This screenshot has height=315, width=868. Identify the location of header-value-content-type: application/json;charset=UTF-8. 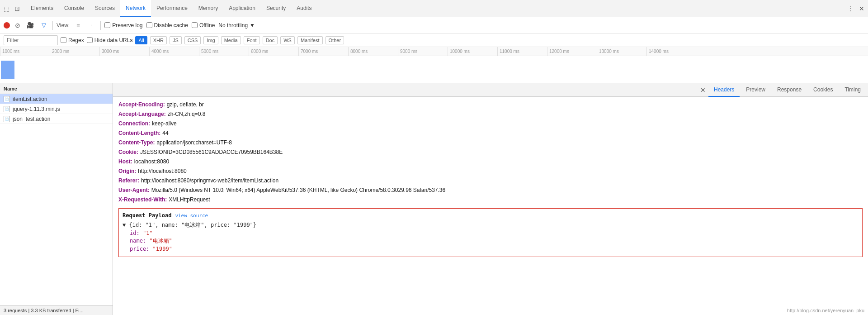
(194, 143).